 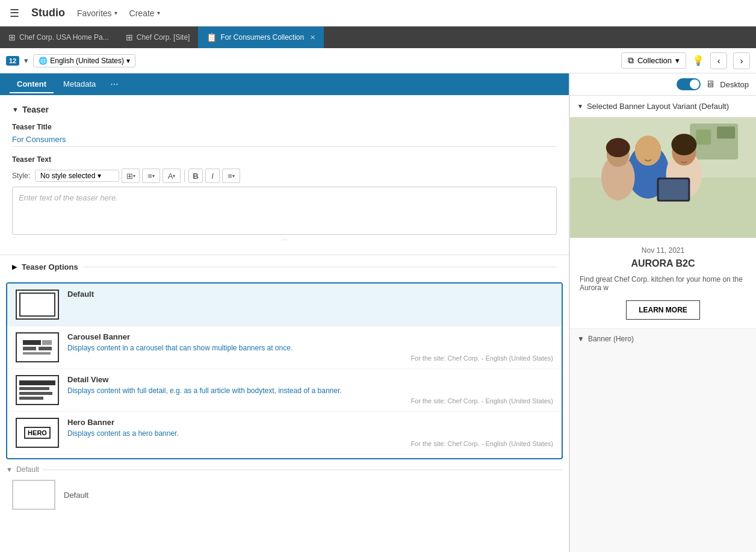 I want to click on teaser-text-input: Enter text of the teaser here., so click(x=284, y=211).